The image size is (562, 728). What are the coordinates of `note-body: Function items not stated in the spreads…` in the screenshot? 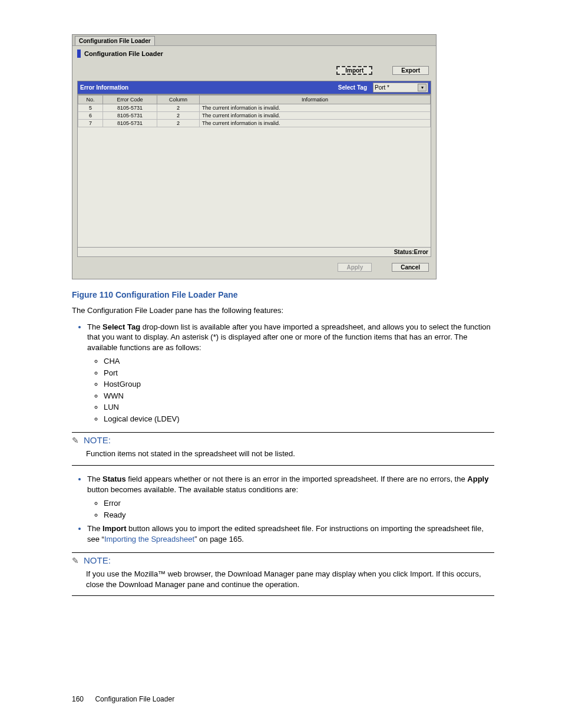 It's located at (290, 454).